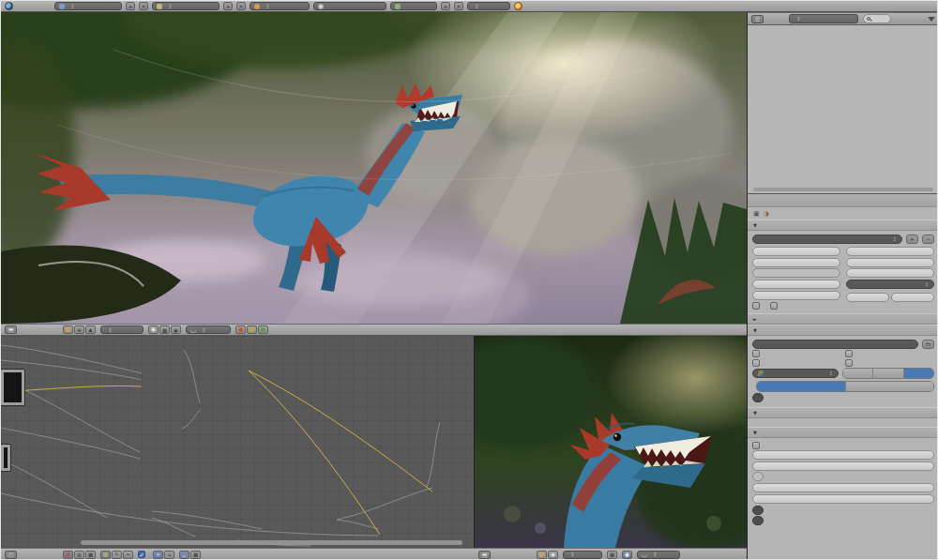 The width and height of the screenshot is (938, 560). What do you see at coordinates (627, 555) in the screenshot?
I see `cam-lock-icon: ◉` at bounding box center [627, 555].